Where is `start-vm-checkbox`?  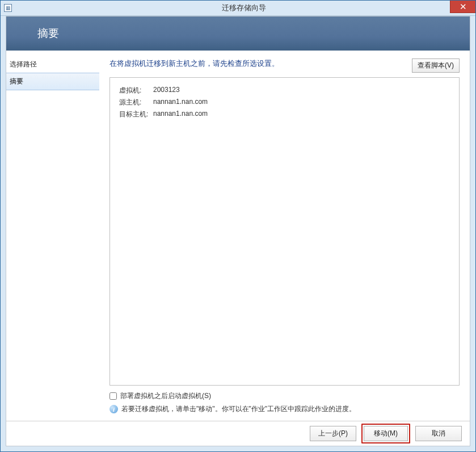 start-vm-checkbox is located at coordinates (113, 396).